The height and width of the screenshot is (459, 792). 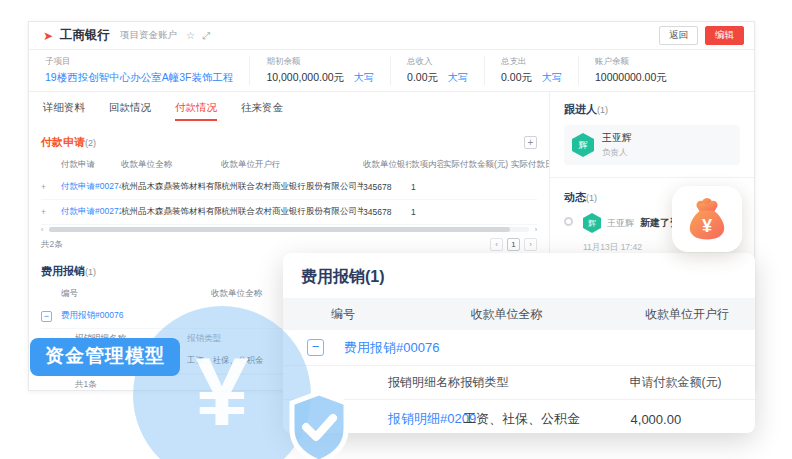 What do you see at coordinates (289, 165) in the screenshot?
I see `table-header-row: 付款申请 收款单位全称 收款单位开户行 收款单位银行帐号 款项内容 实际付款金额…` at bounding box center [289, 165].